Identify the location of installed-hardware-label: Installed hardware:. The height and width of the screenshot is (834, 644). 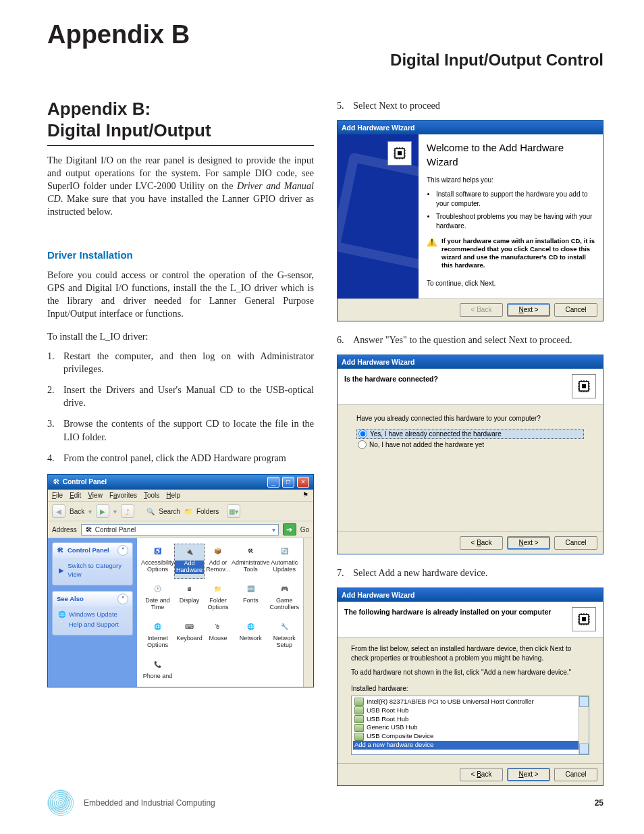
(470, 689).